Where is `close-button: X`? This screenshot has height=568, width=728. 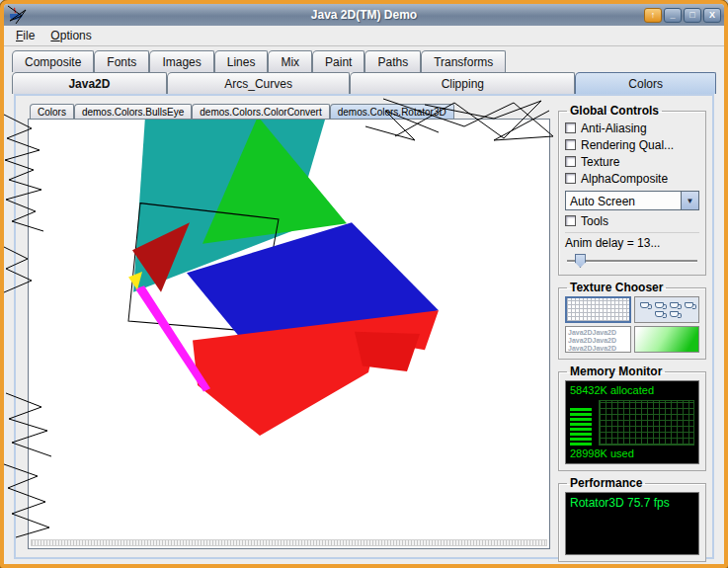 close-button: X is located at coordinates (712, 16).